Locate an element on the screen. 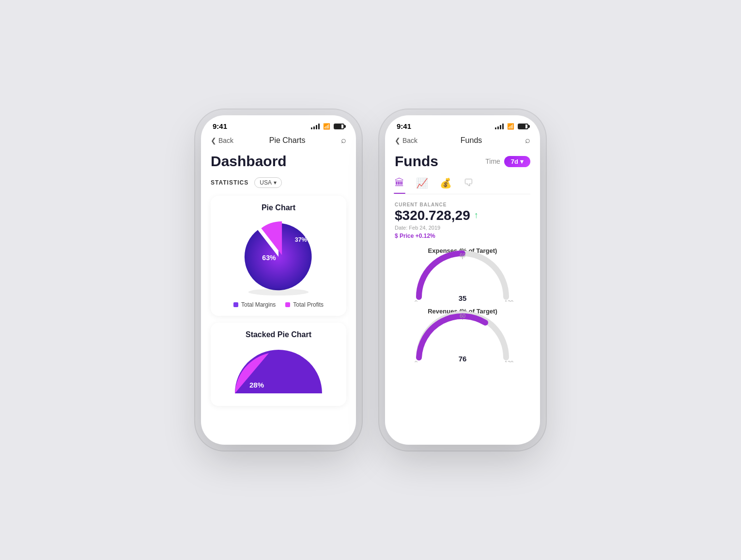 The width and height of the screenshot is (741, 560). balance-amount: $320.728,29 ↑ is located at coordinates (463, 216).